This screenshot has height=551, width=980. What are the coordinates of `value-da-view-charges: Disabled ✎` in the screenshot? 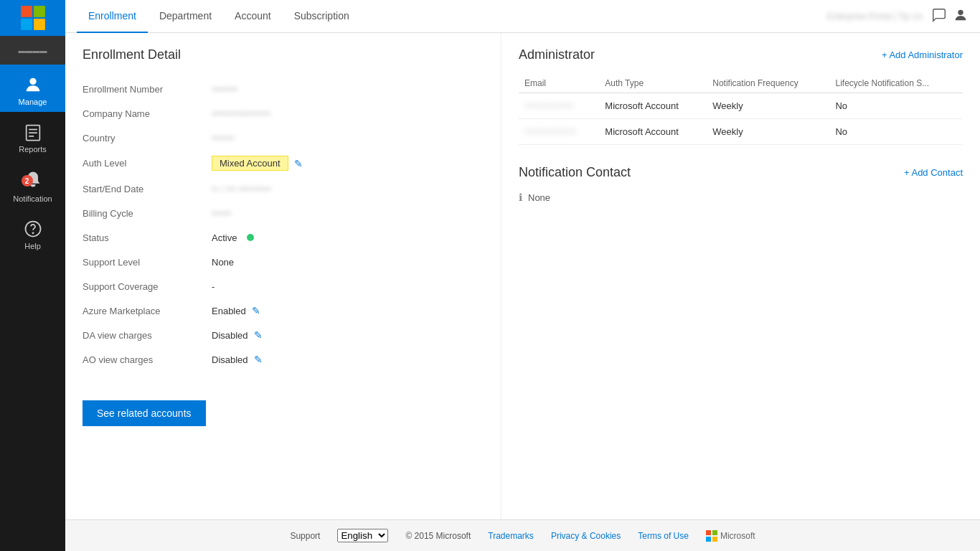 It's located at (347, 335).